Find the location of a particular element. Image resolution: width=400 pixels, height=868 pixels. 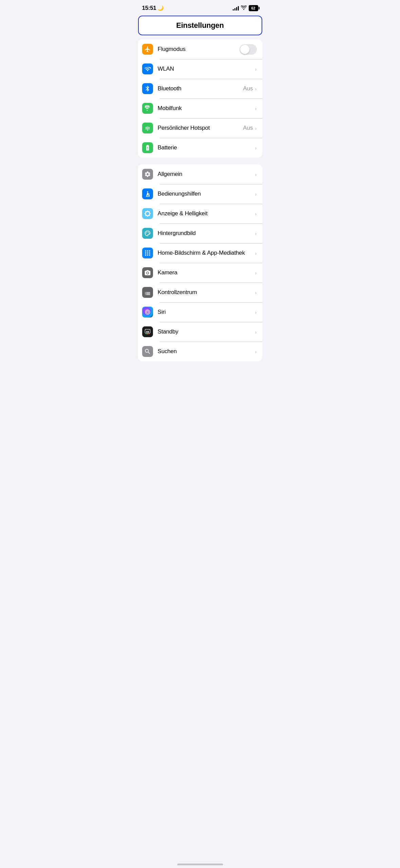

kontrollzentrum-icon is located at coordinates (148, 292).